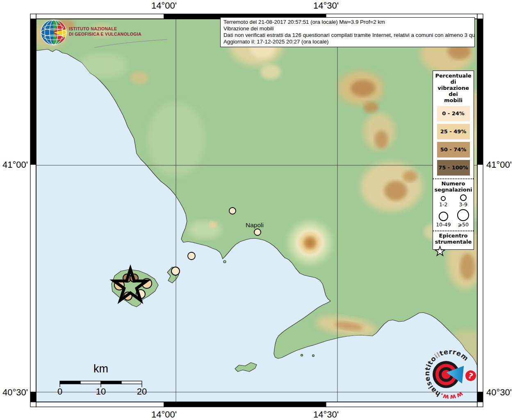 Image resolution: width=515 pixels, height=420 pixels. What do you see at coordinates (453, 132) in the screenshot?
I see `legend-swatch-25-49: 25 - 49%` at bounding box center [453, 132].